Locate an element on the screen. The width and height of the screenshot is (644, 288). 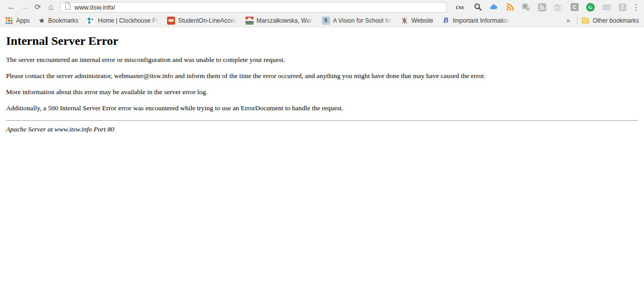
bookmark-label: StudentOn-LineAccess is located at coordinates (207, 21).